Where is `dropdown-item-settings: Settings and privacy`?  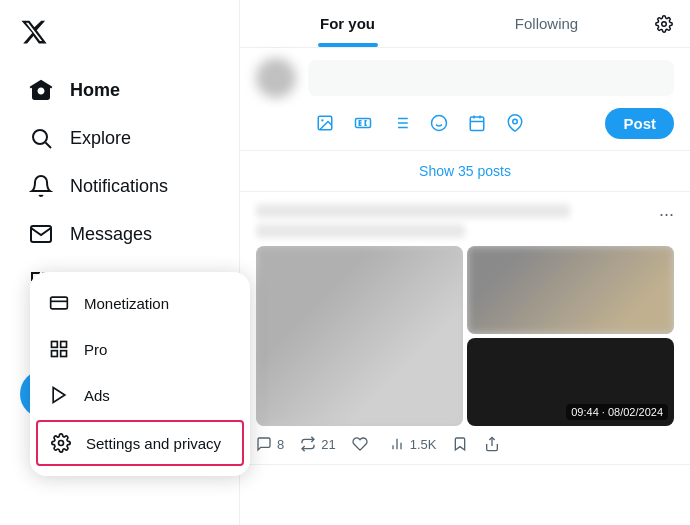 dropdown-item-settings: Settings and privacy is located at coordinates (140, 443).